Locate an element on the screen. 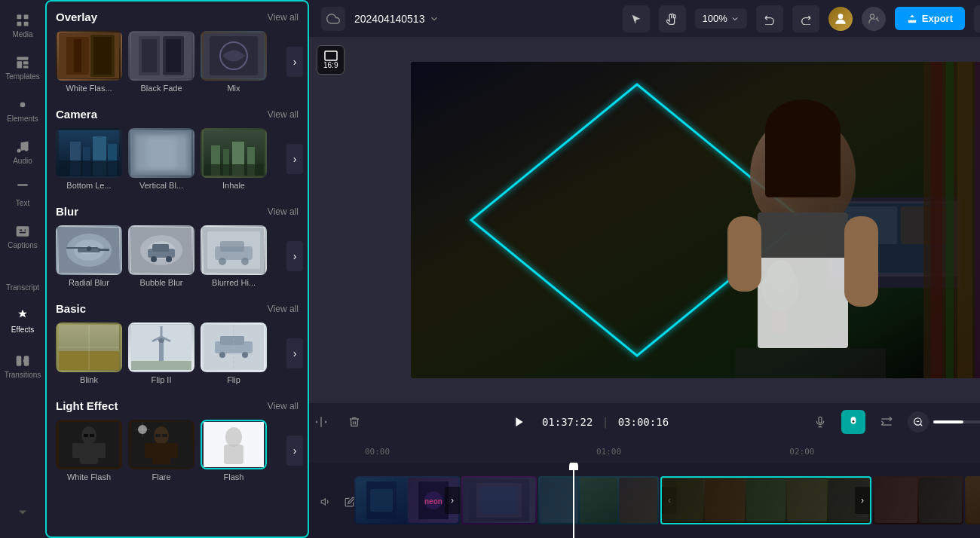 This screenshot has width=980, height=538. effect-black-fade: Black Fade is located at coordinates (161, 62).